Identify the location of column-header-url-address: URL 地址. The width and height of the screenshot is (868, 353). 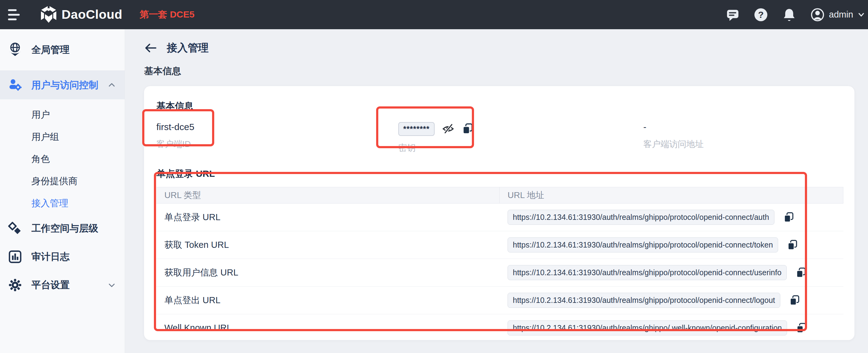
(671, 195).